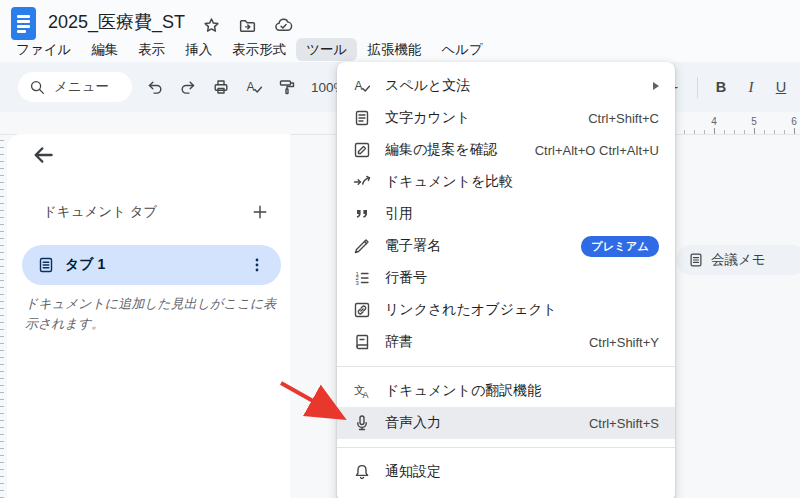 The height and width of the screenshot is (498, 800). Describe the element at coordinates (754, 122) in the screenshot. I see `ruler-number: 5` at that location.